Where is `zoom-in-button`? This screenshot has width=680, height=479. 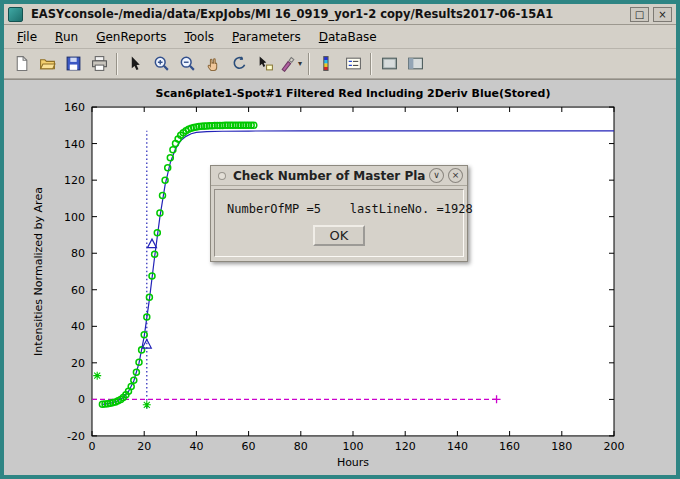 zoom-in-button is located at coordinates (161, 64).